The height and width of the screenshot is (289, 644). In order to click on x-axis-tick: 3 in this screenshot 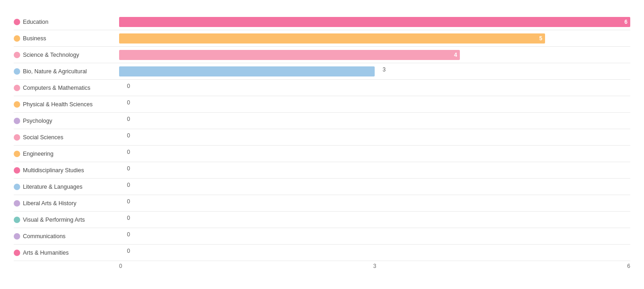, I will do `click(375, 266)`.